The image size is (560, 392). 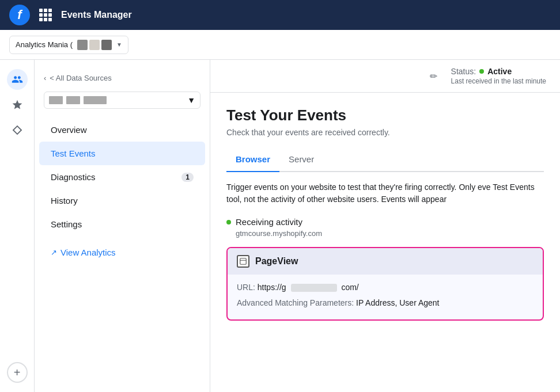 I want to click on nav-settings: Settings, so click(x=122, y=224).